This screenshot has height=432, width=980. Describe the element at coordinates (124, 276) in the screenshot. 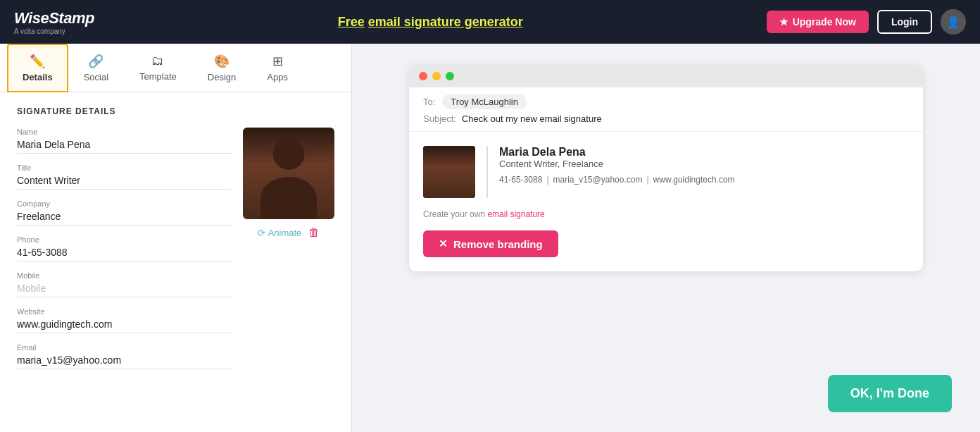

I see `mobile-label: Mobile` at that location.